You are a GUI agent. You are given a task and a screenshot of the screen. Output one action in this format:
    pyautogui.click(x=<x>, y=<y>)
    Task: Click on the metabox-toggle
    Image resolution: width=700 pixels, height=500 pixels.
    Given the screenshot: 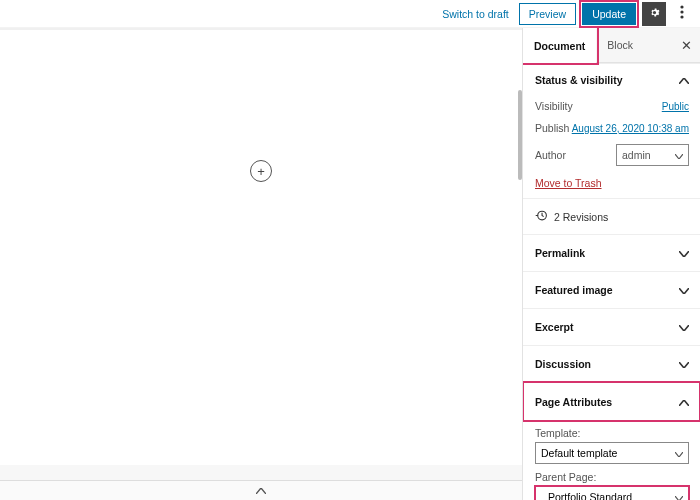 What is the action you would take?
    pyautogui.click(x=261, y=490)
    